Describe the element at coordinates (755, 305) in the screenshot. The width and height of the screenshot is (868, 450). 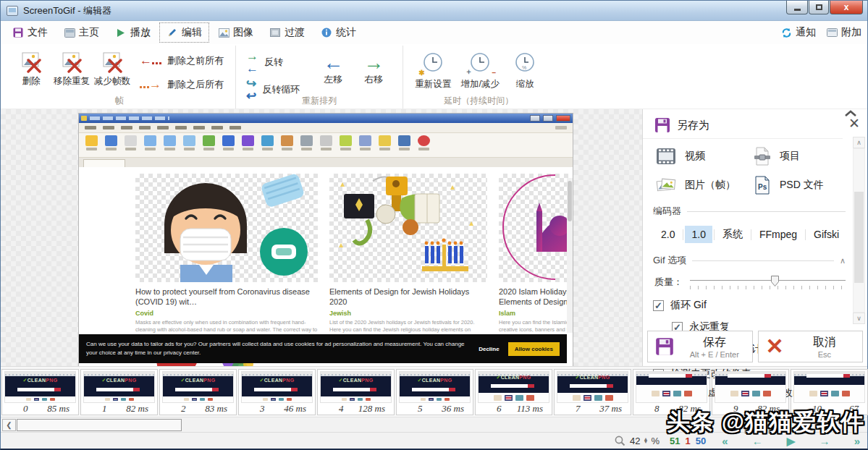
I see `checkbox-loop-gif: ✓ 循环 Gif` at that location.